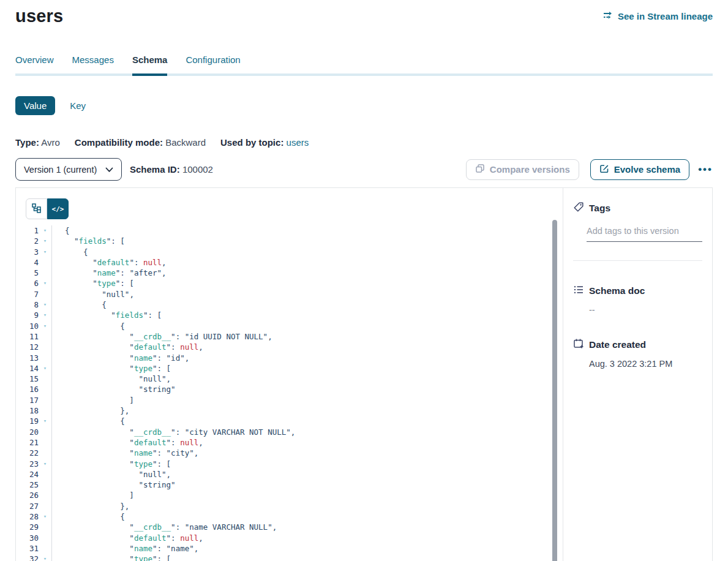  What do you see at coordinates (523, 170) in the screenshot?
I see `compare-versions-button: Compare versions` at bounding box center [523, 170].